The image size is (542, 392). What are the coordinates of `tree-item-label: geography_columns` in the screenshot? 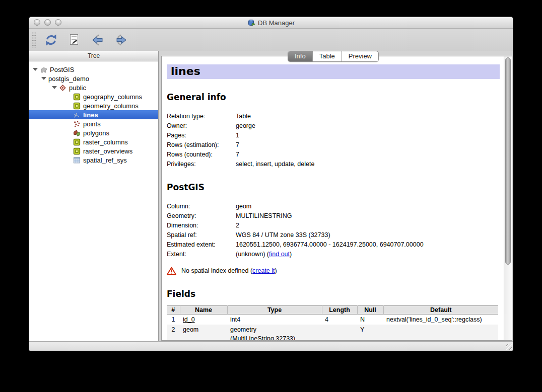 It's located at (113, 97).